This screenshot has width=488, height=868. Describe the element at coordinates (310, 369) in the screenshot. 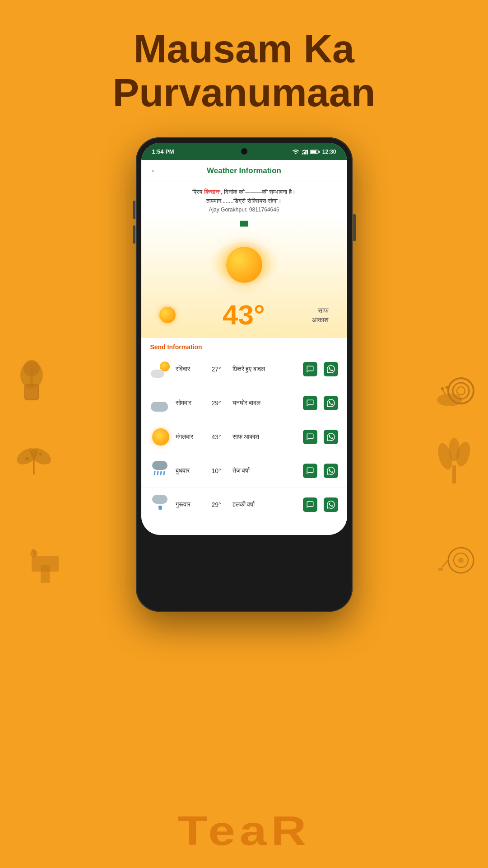

I see `sms-button-sunday` at that location.